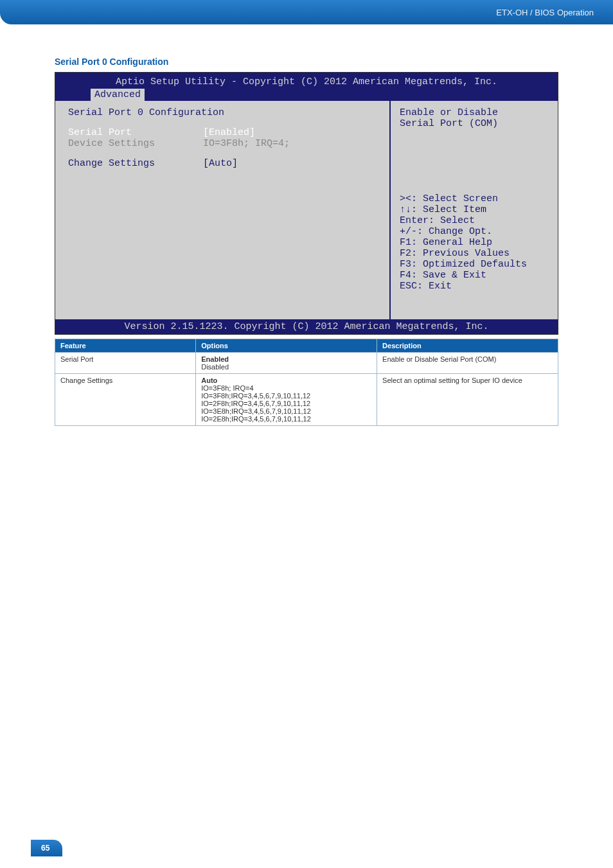 The height and width of the screenshot is (868, 613). I want to click on bios-nav-line: ESC: Exit, so click(474, 287).